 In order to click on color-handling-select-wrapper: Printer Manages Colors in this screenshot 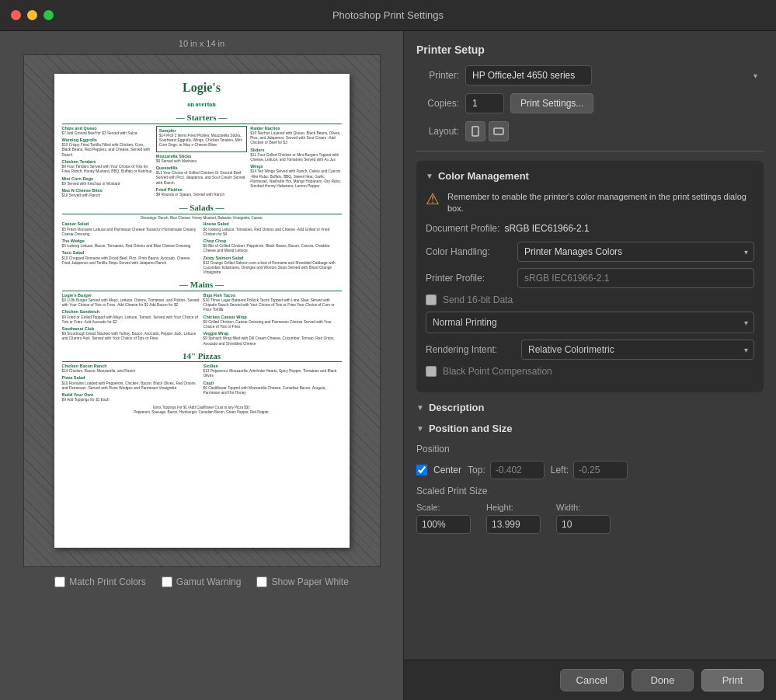, I will do `click(635, 252)`.